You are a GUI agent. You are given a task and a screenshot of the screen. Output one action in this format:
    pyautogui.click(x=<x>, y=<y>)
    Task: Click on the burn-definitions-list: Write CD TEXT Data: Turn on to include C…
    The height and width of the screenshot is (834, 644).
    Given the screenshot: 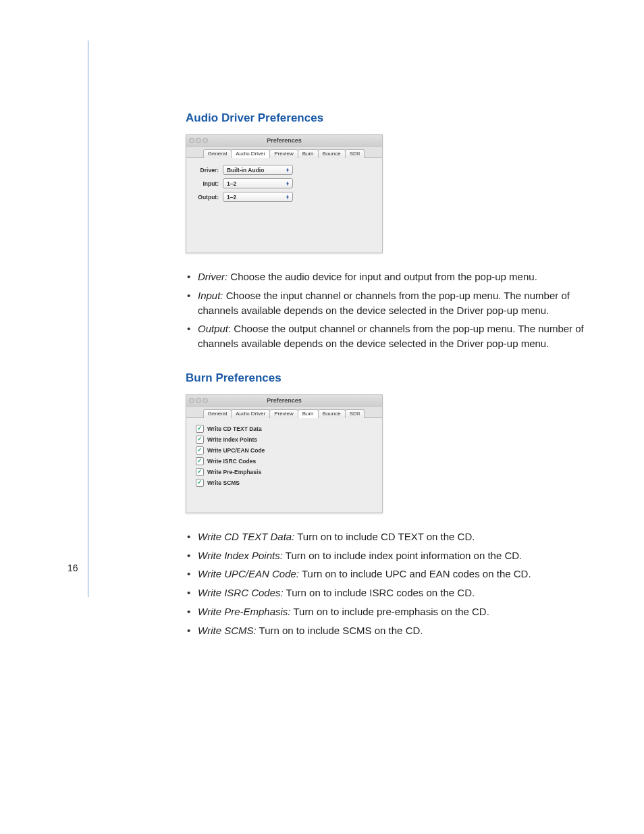 What is the action you would take?
    pyautogui.click(x=385, y=583)
    